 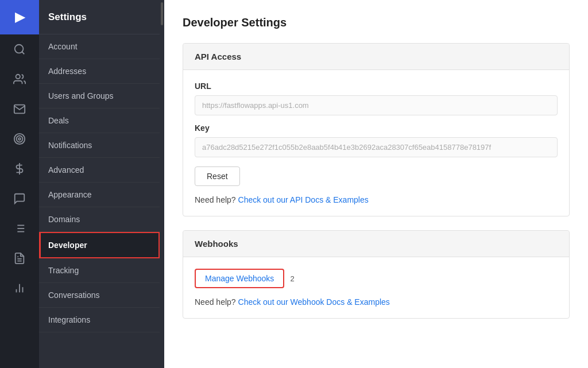 What do you see at coordinates (162, 14) in the screenshot?
I see `scroll-thumb` at bounding box center [162, 14].